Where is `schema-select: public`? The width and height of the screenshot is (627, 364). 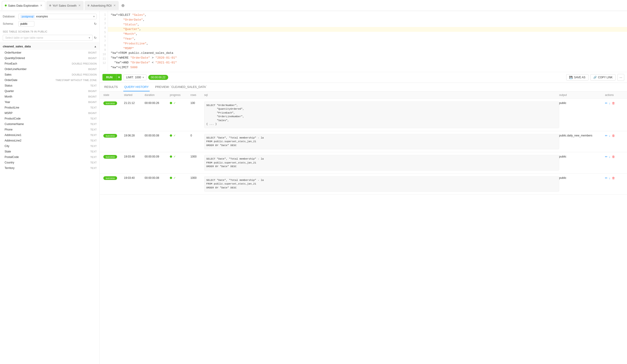
schema-select: public is located at coordinates (26, 24).